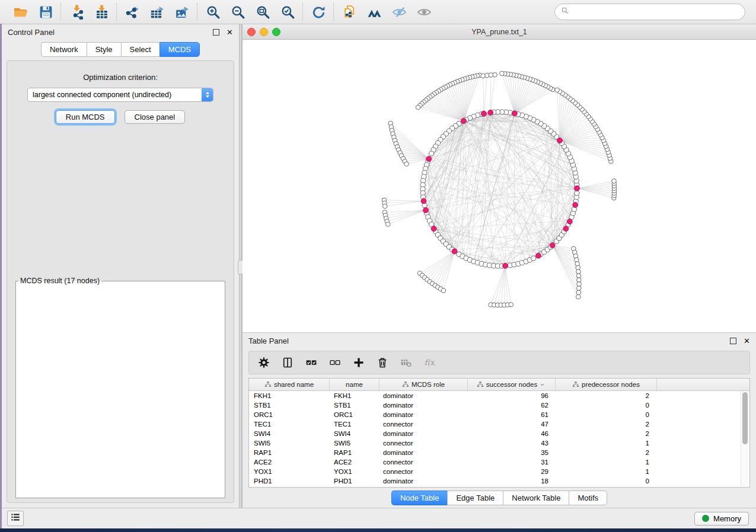  I want to click on table-row: ACE2ACE2connector311, so click(499, 462).